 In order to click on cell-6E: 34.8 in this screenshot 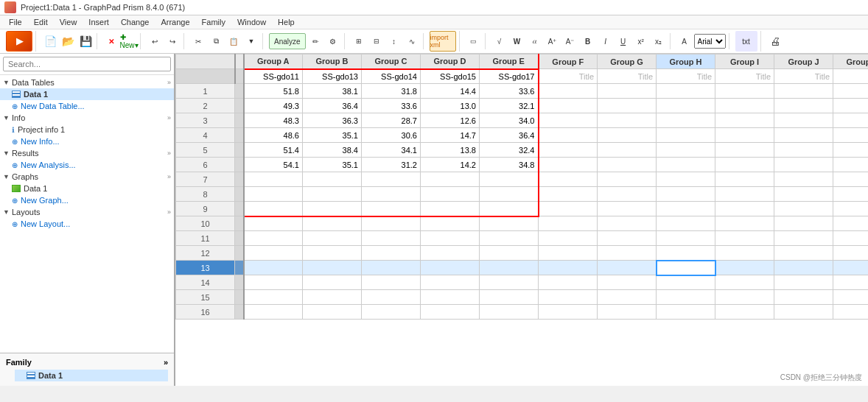, I will do `click(509, 165)`.